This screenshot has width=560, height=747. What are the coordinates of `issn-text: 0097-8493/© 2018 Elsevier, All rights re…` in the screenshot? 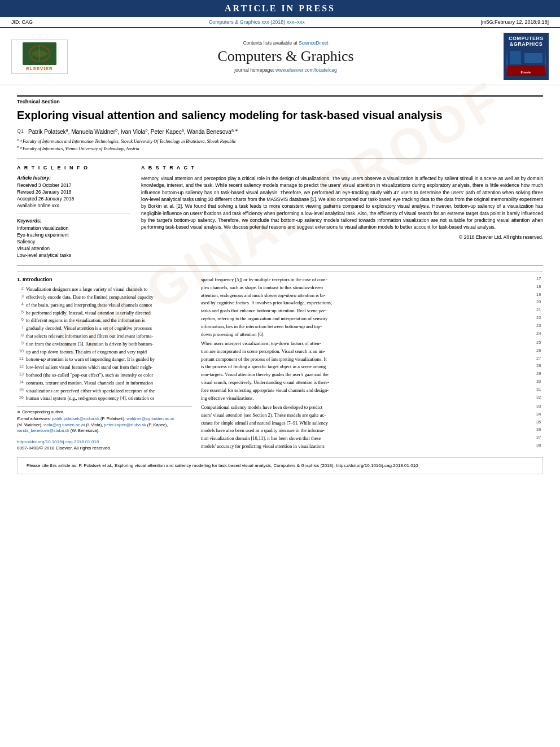 It's located at (104, 448).